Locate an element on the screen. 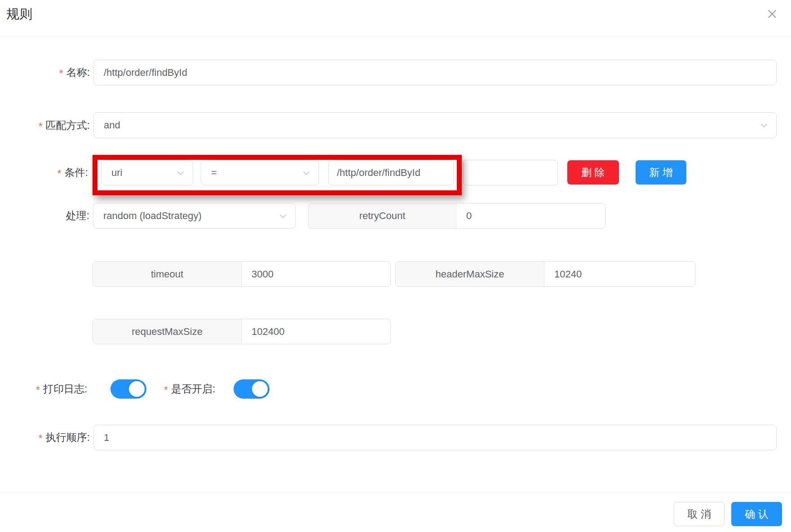 The width and height of the screenshot is (791, 532). name-input-value: /http/order/findById is located at coordinates (141, 73).